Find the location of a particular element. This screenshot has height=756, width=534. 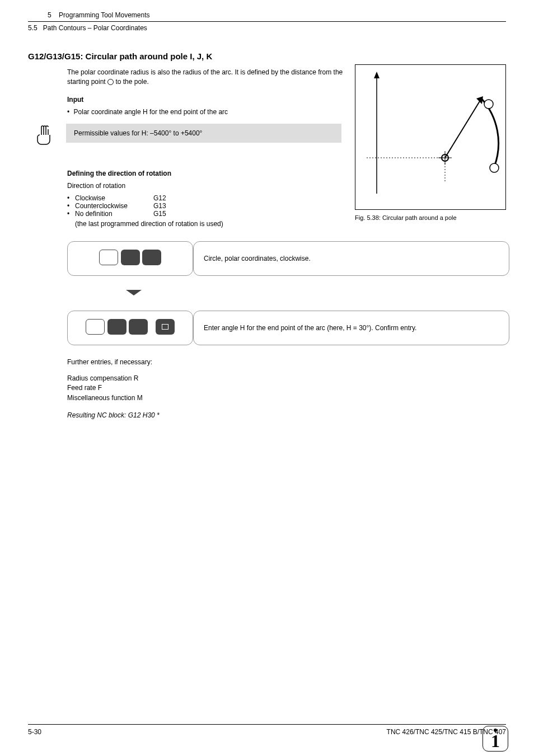

step-2-keys is located at coordinates (130, 328).